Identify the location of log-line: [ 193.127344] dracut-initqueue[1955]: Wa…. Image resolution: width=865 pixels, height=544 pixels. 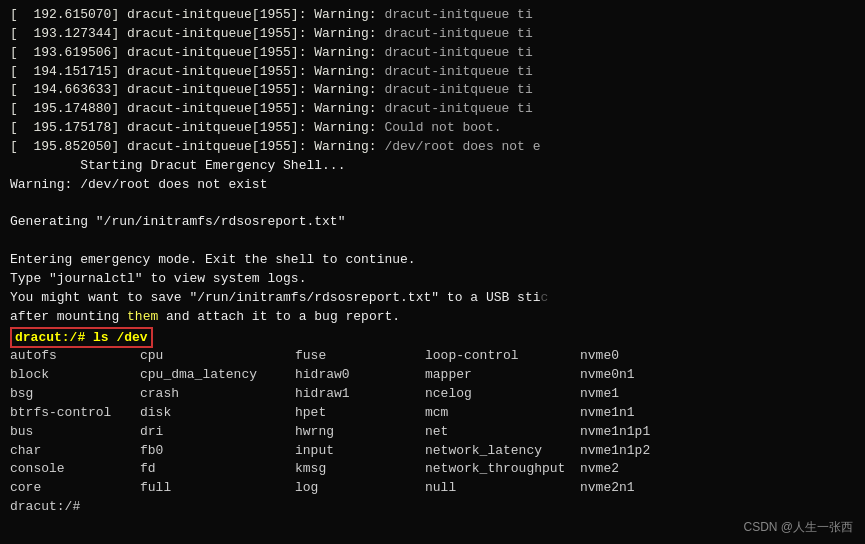
(432, 34).